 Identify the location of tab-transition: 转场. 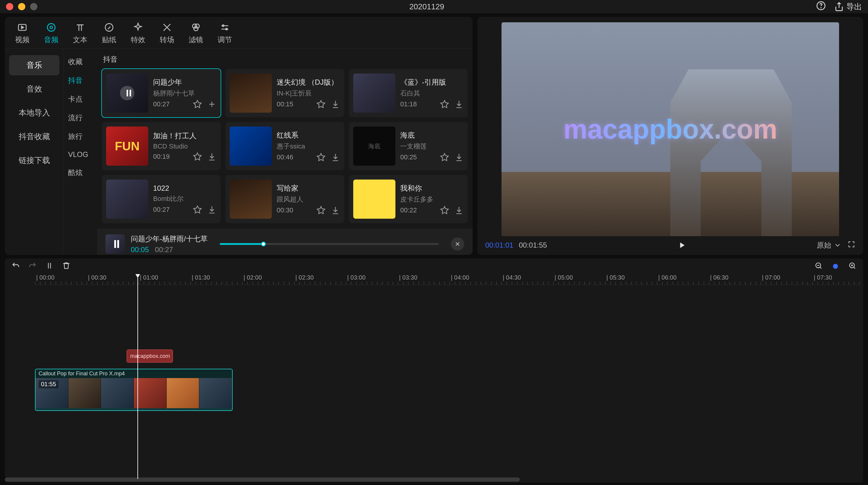
(167, 33).